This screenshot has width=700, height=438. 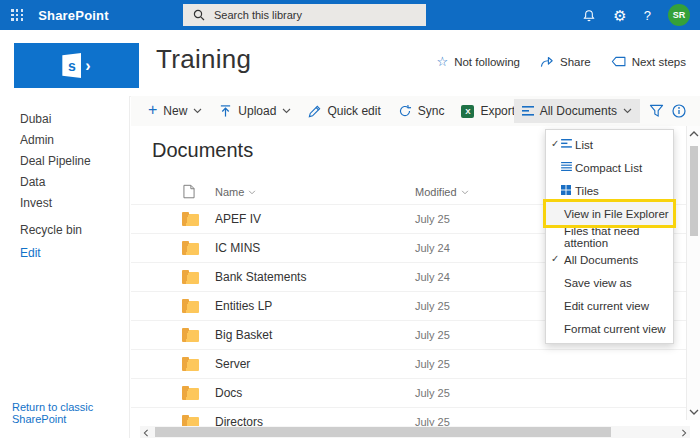 I want to click on menu-item-format-current-view: Format current view, so click(x=610, y=328).